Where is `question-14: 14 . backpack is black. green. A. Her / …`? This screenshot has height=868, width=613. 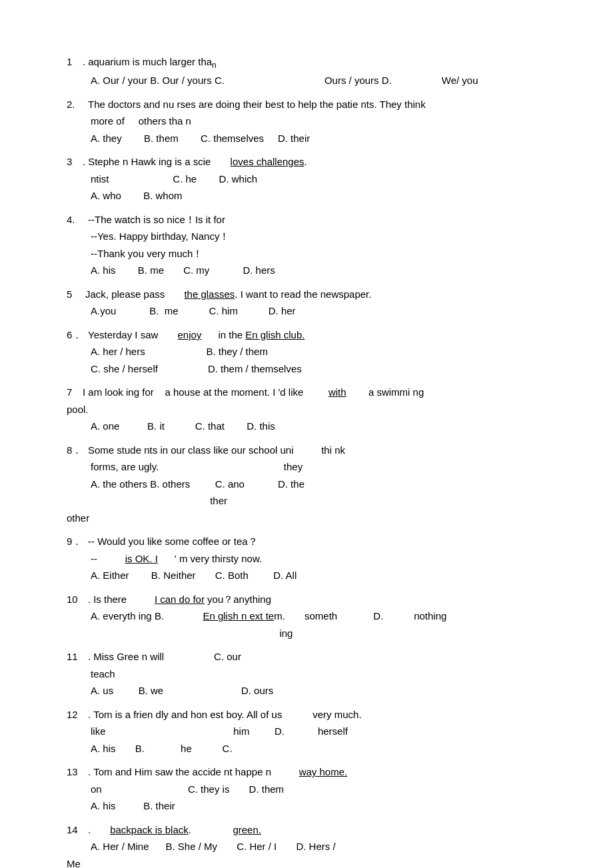
question-14: 14 . backpack is black. green. A. Her / … is located at coordinates (320, 845).